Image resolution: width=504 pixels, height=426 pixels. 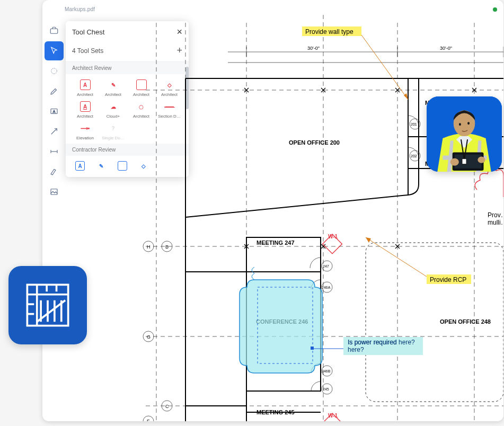 What do you see at coordinates (54, 152) in the screenshot?
I see `dimension-icon` at bounding box center [54, 152].